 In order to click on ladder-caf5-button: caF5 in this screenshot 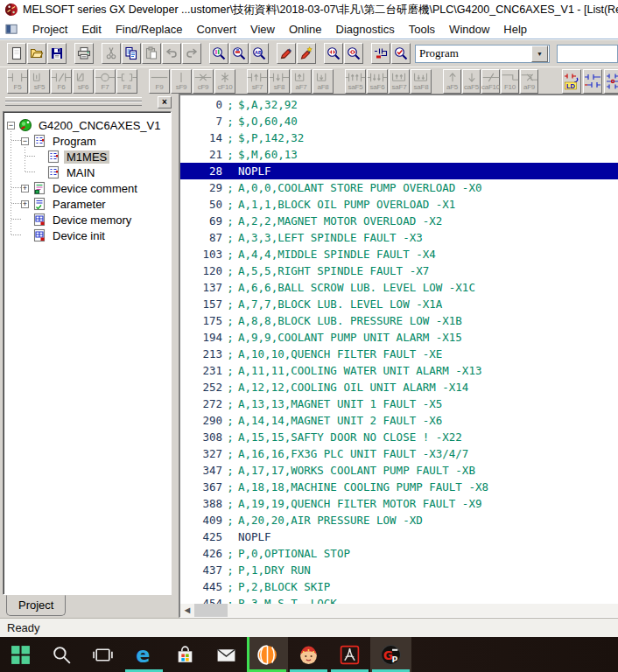, I will do `click(471, 81)`.